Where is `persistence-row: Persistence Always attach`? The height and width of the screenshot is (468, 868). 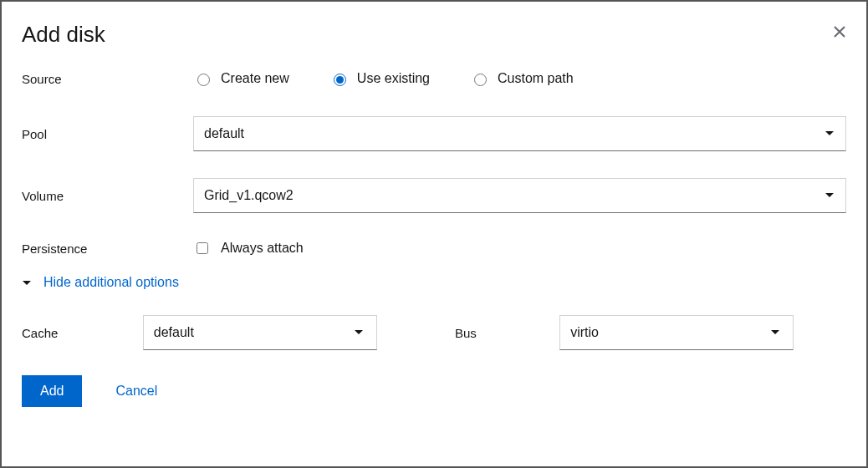
persistence-row: Persistence Always attach is located at coordinates (434, 248).